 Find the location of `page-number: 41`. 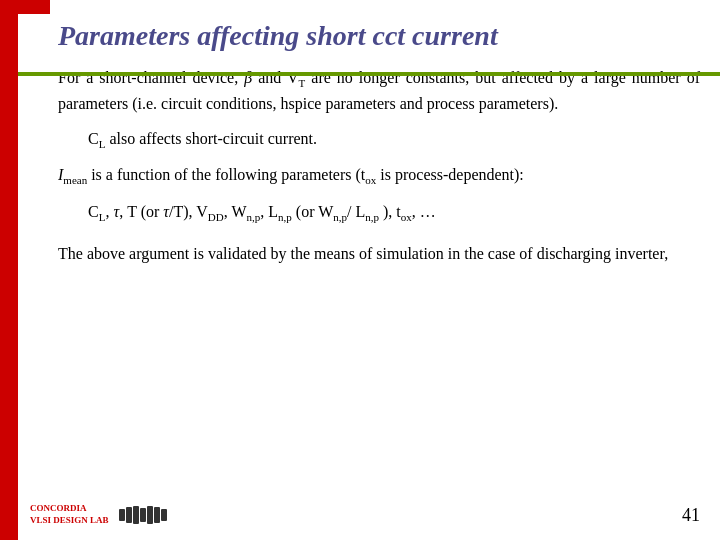

page-number: 41 is located at coordinates (691, 516).